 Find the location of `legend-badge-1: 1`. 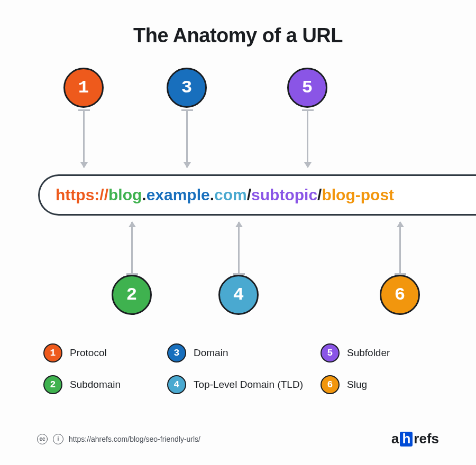

legend-badge-1: 1 is located at coordinates (53, 353).